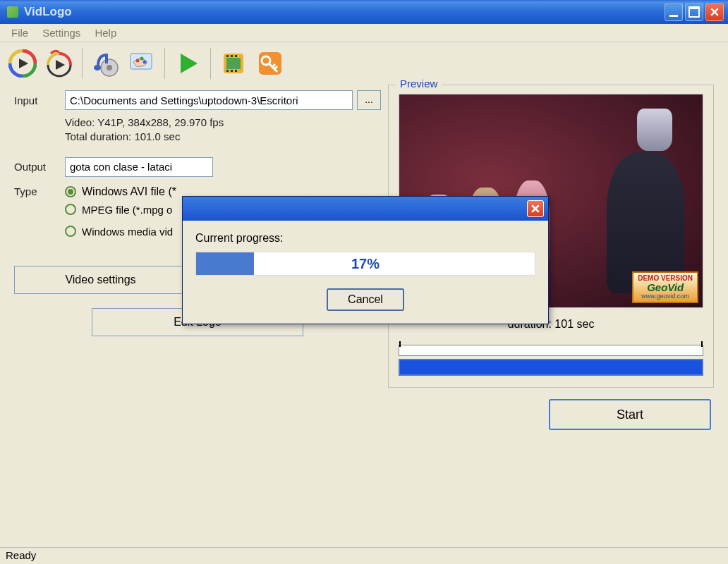 The width and height of the screenshot is (728, 564). I want to click on window-title: VidLogo, so click(344, 12).